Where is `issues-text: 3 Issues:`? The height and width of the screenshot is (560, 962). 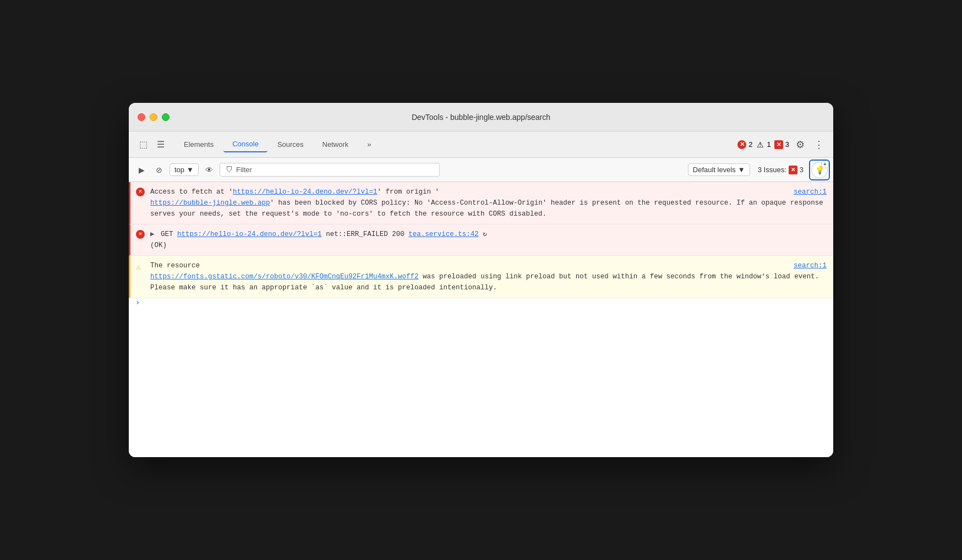
issues-text: 3 Issues: is located at coordinates (772, 169).